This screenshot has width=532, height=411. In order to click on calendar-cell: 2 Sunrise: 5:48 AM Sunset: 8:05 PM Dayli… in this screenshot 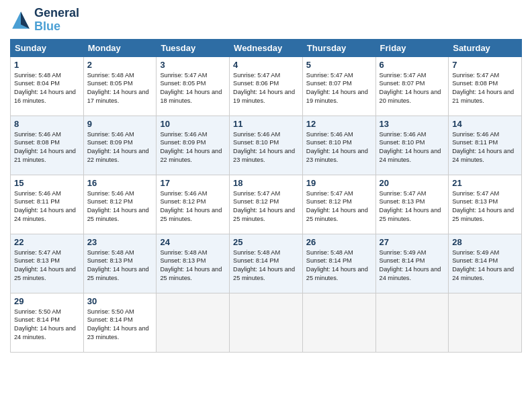, I will do `click(120, 86)`.